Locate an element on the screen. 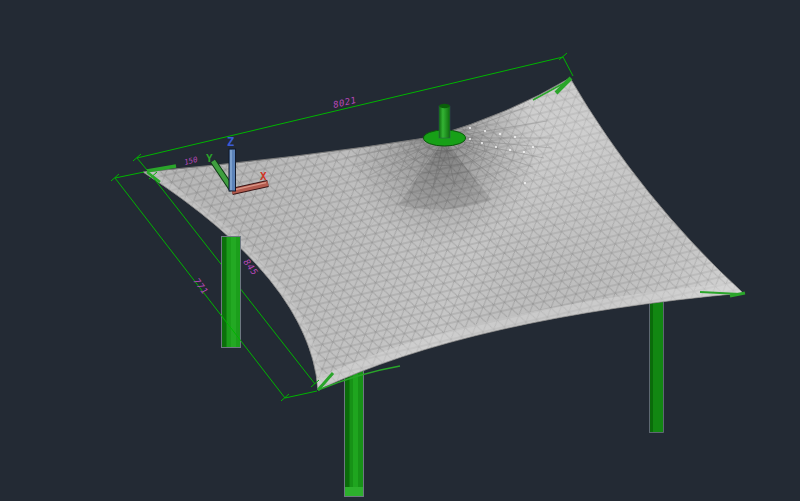 Image resolution: width=800 pixels, height=501 pixels. column-center is located at coordinates (354, 431).